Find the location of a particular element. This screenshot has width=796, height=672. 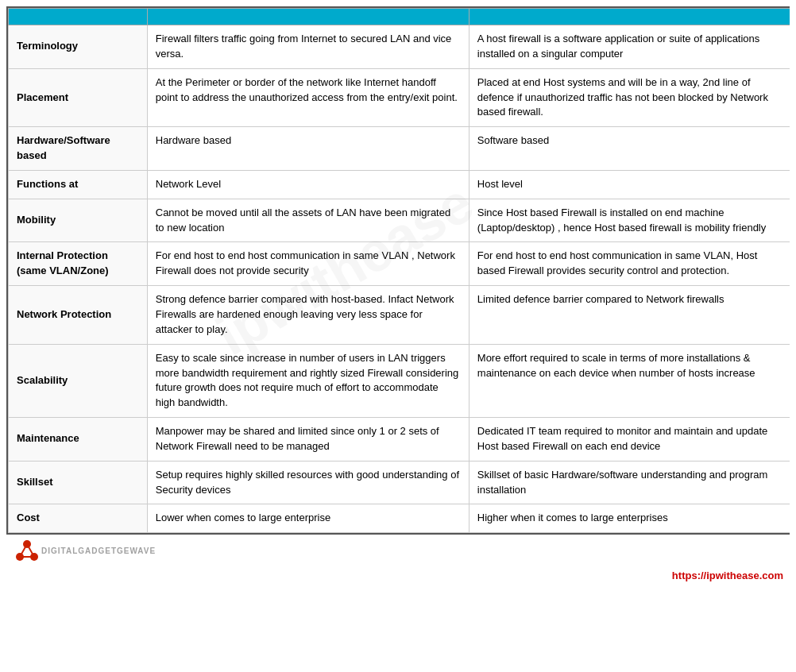

network-value: Setup requires highly skilled resources … is located at coordinates (308, 483).